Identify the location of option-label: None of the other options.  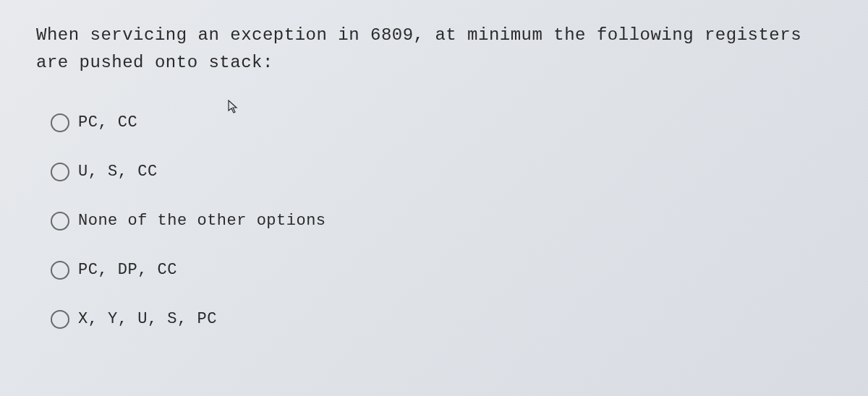
(203, 221).